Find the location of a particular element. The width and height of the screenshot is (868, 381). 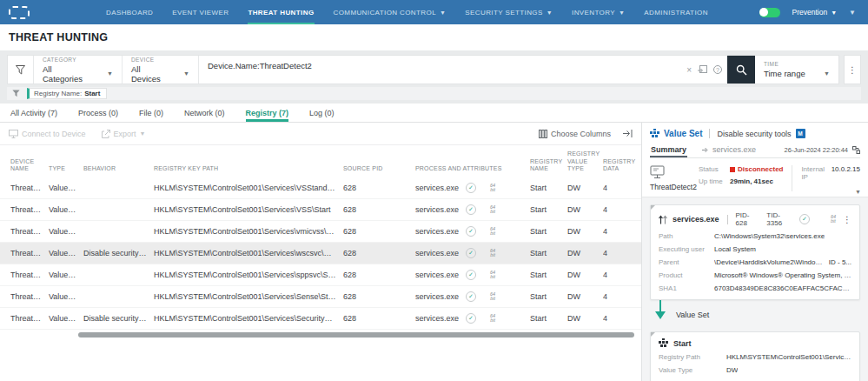

horizontal-scroll-track is located at coordinates (321, 336).